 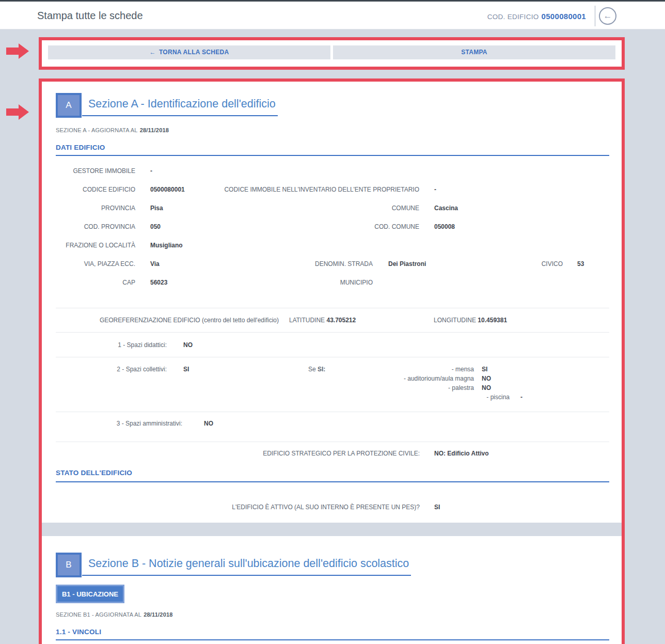 What do you see at coordinates (96, 190) in the screenshot?
I see `codice-edificio-label: CODICE EDIFICIO` at bounding box center [96, 190].